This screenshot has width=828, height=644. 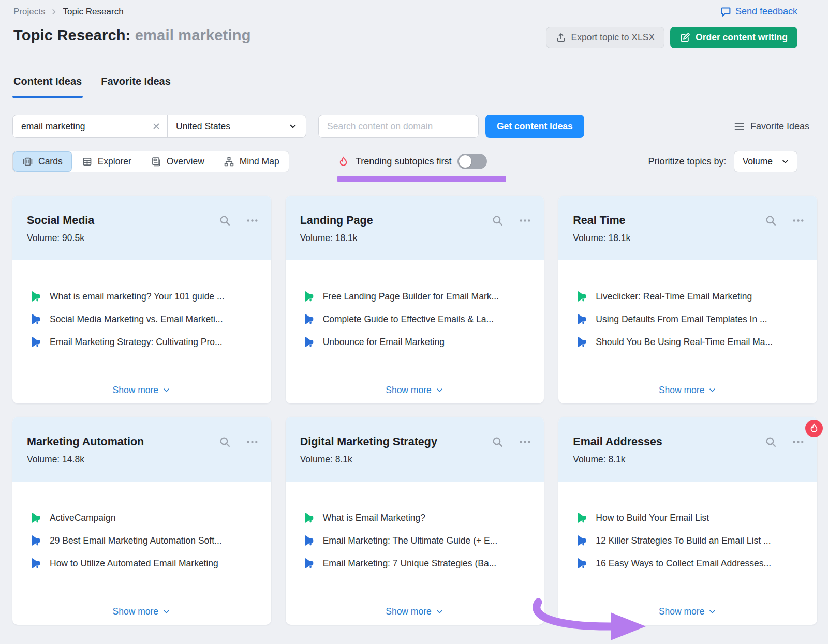 What do you see at coordinates (159, 126) in the screenshot?
I see `keyword-country-group: email marketing United States` at bounding box center [159, 126].